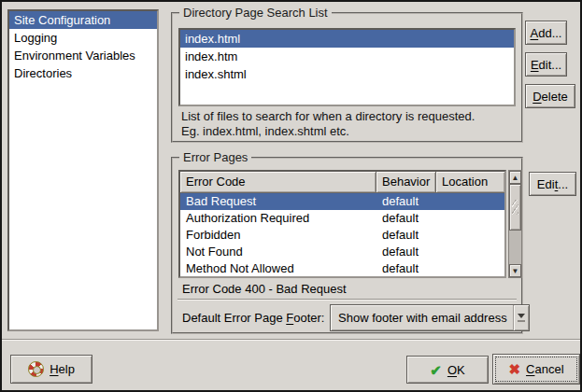 Image resolution: width=582 pixels, height=392 pixels. Describe the element at coordinates (348, 300) in the screenshot. I see `frame-separator` at that location.